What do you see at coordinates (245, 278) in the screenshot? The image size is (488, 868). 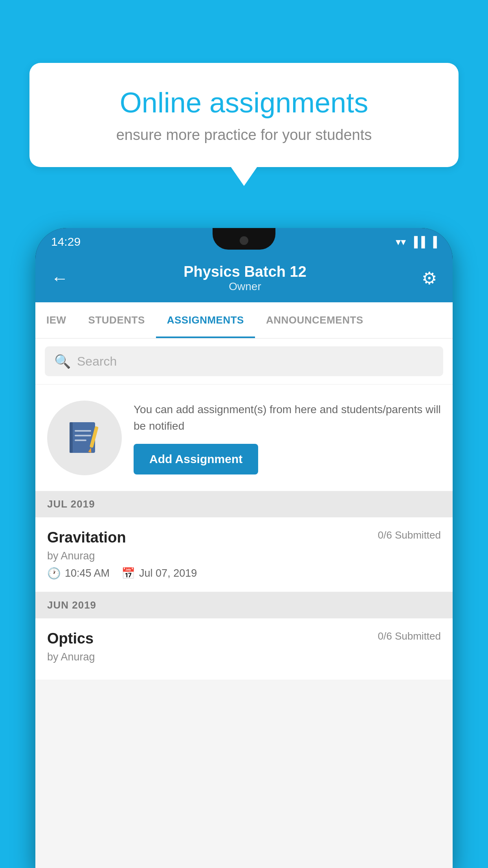 I see `header-center: Physics Batch 12 Owner` at bounding box center [245, 278].